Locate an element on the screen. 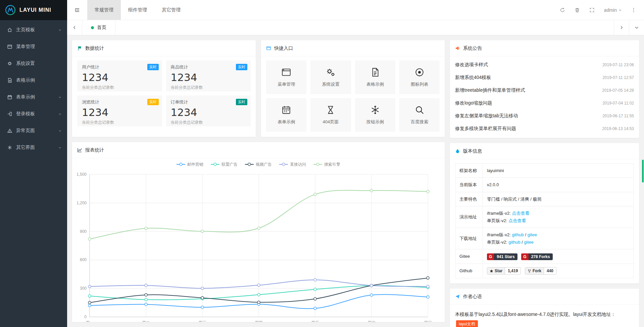 The width and height of the screenshot is (644, 327). quick-entry-table-examples: 表格示例 is located at coordinates (375, 77).